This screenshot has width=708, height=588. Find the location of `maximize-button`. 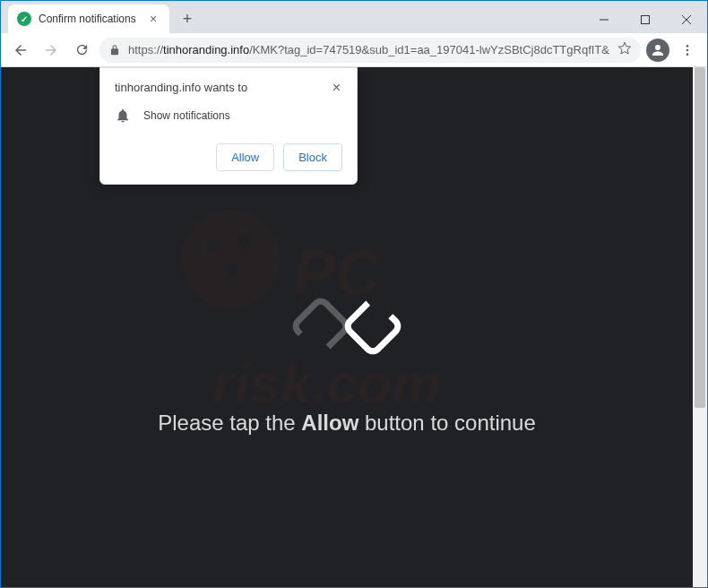

maximize-button is located at coordinates (645, 20).